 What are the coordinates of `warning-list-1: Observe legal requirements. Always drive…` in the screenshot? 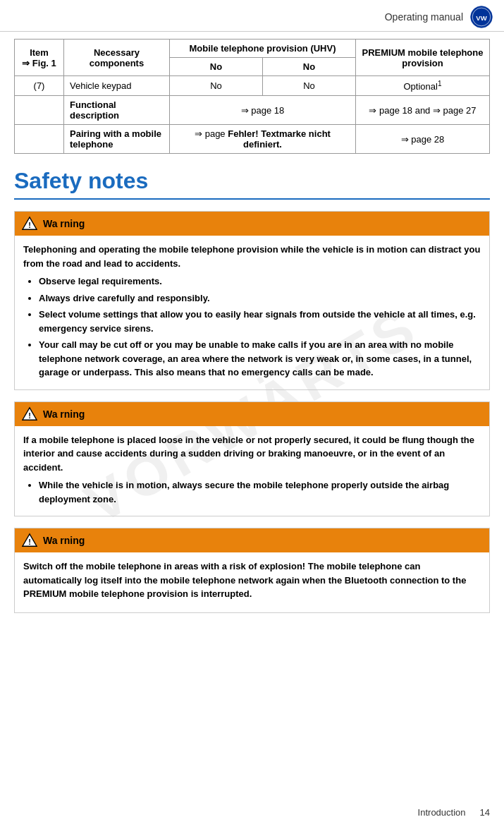 It's located at (252, 327).